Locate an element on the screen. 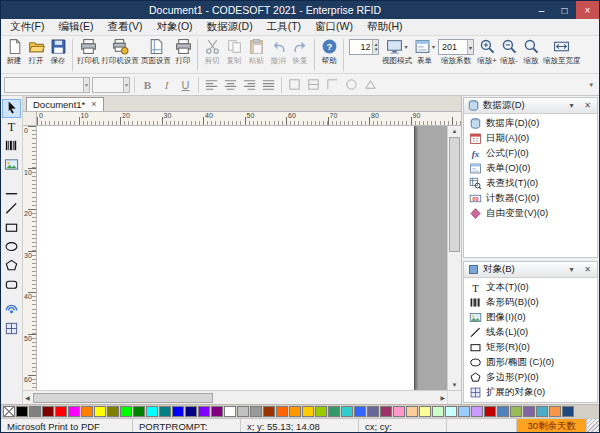 This screenshot has height=433, width=600. align-justify-button is located at coordinates (268, 84).